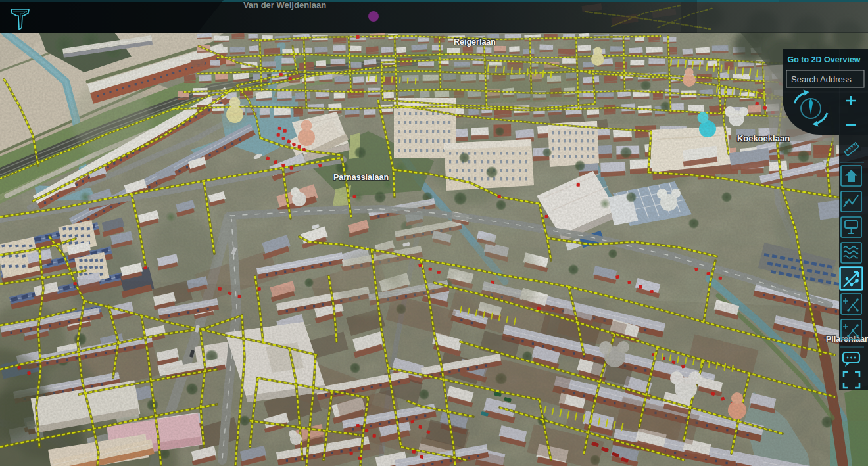 The image size is (868, 466). I want to click on svg-text: Koekoeklaan, so click(763, 138).